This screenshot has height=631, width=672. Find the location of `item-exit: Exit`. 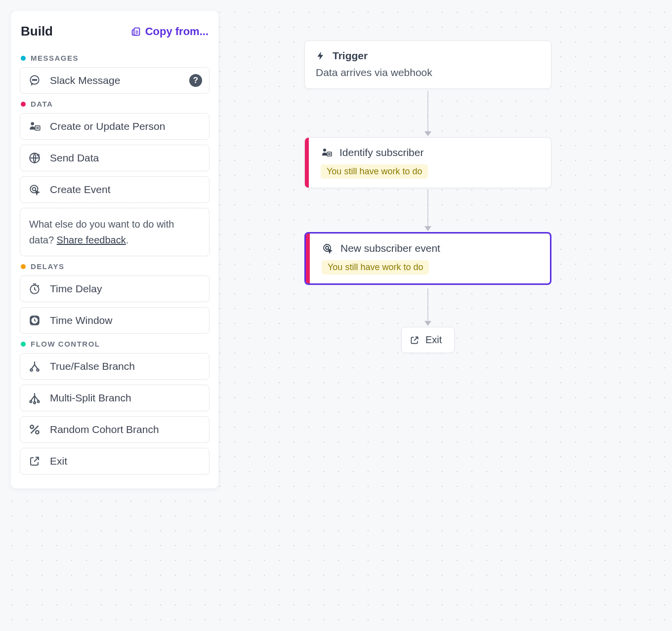

item-exit: Exit is located at coordinates (115, 461).